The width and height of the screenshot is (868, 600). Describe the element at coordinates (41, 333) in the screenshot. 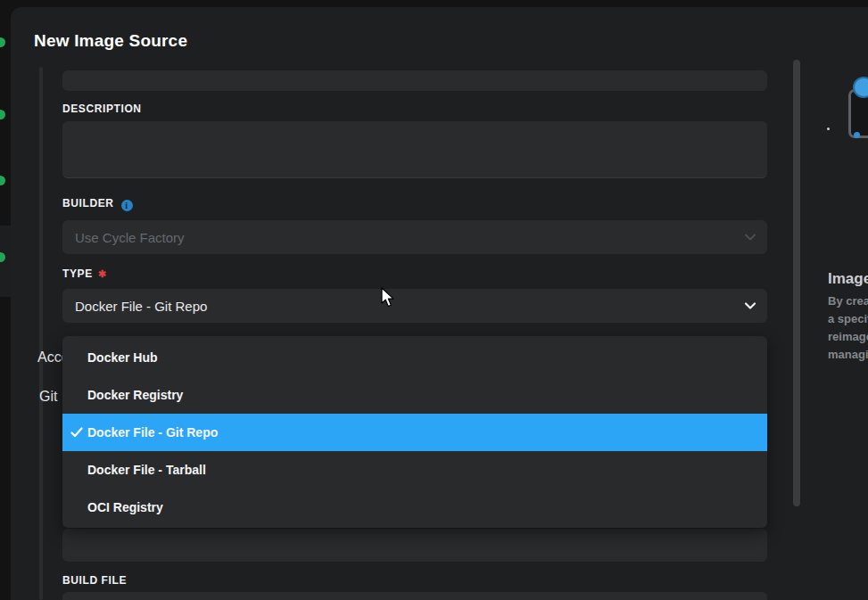

I see `content-divider` at that location.